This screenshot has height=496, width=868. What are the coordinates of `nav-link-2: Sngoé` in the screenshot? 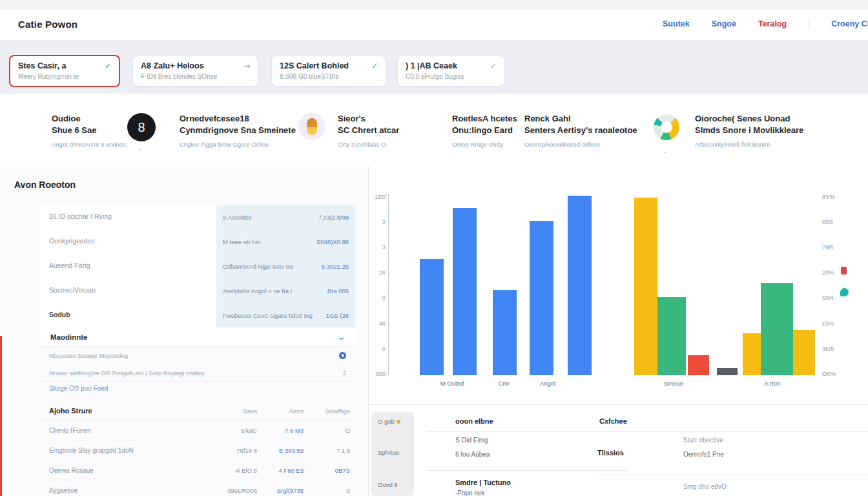 It's located at (724, 24).